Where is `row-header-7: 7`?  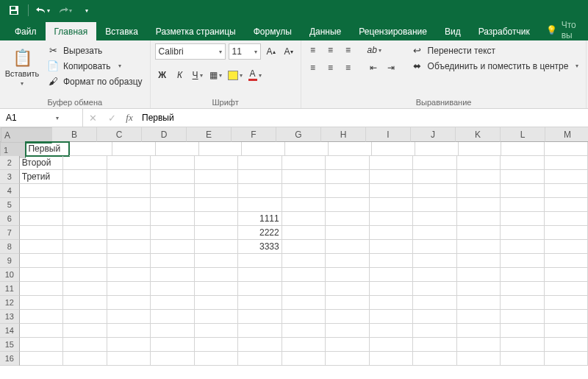
row-header-7: 7 is located at coordinates (10, 233).